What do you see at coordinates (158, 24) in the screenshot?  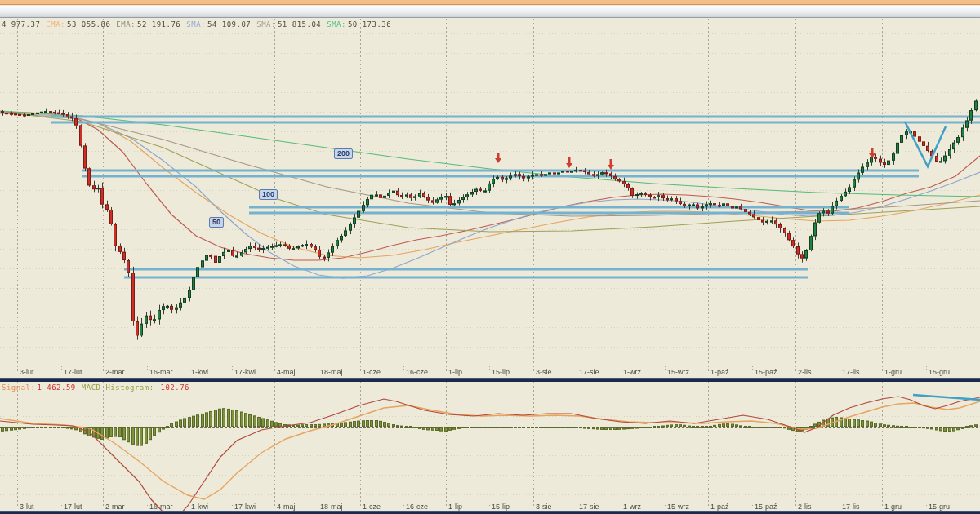 I see `legend-token-value: 52 191.76` at bounding box center [158, 24].